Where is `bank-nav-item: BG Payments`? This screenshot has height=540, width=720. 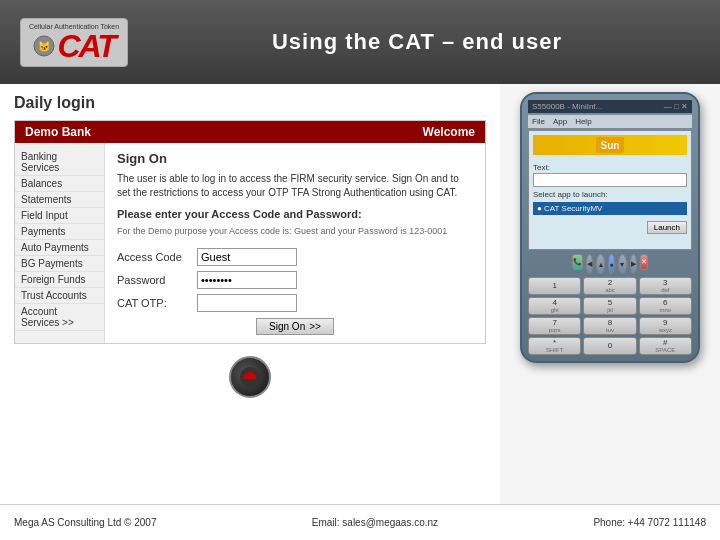 bank-nav-item: BG Payments is located at coordinates (60, 264).